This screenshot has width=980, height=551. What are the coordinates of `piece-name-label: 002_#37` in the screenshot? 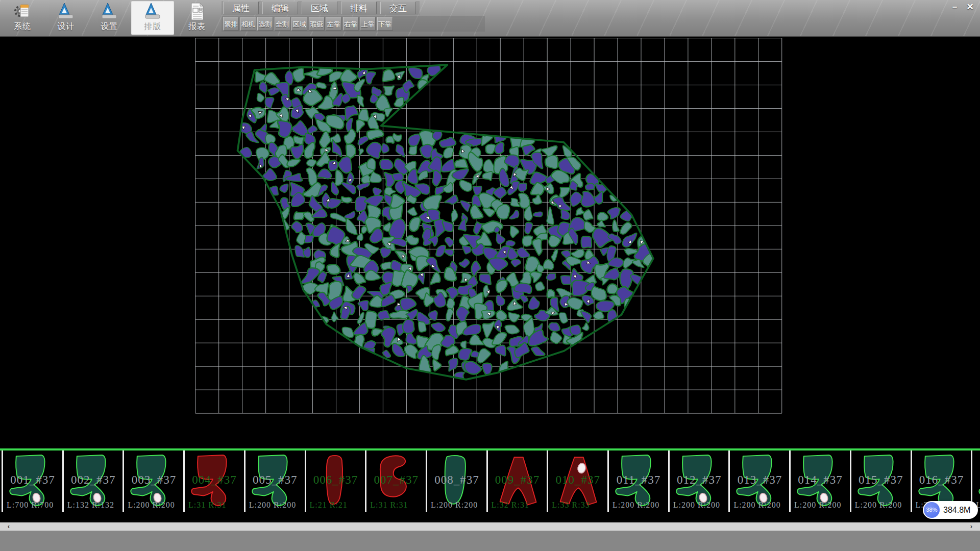 It's located at (93, 480).